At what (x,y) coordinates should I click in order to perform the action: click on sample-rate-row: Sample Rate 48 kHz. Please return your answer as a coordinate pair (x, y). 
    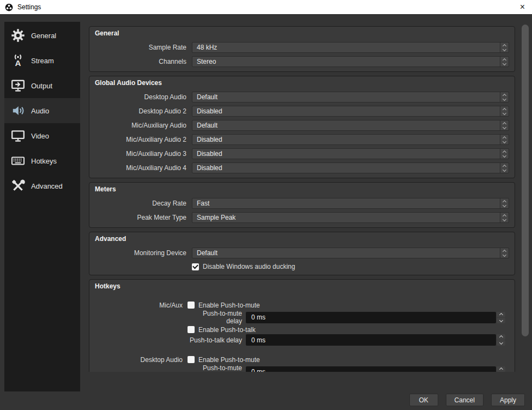
    Looking at the image, I should click on (302, 47).